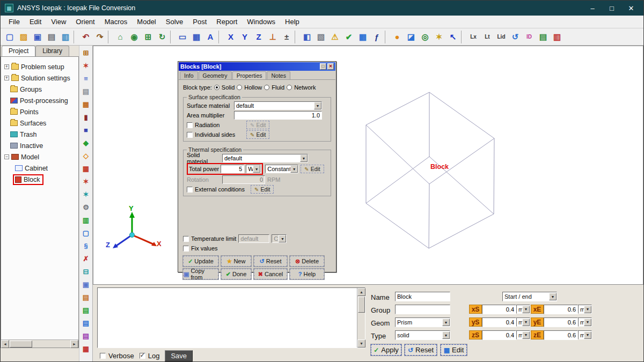  What do you see at coordinates (40, 67) in the screenshot?
I see `tree-item-problem-setup: + Problem setup` at bounding box center [40, 67].